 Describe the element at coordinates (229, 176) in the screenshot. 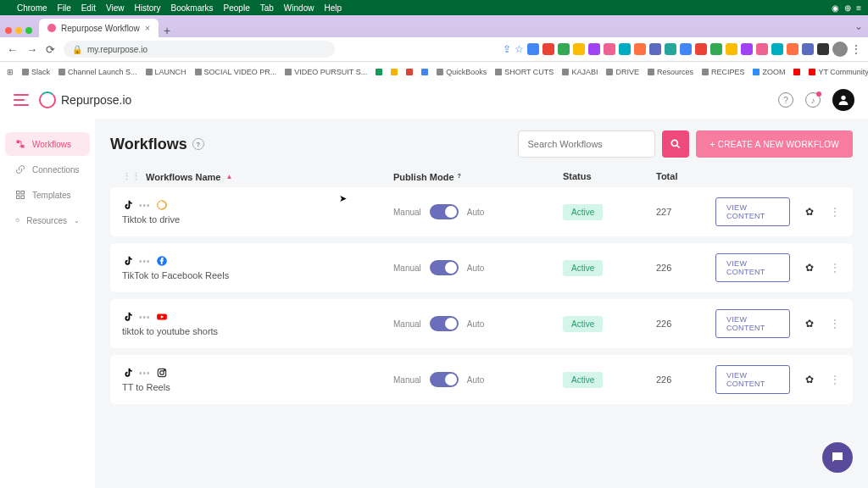

I see `sort-asc-icon: ▲` at that location.